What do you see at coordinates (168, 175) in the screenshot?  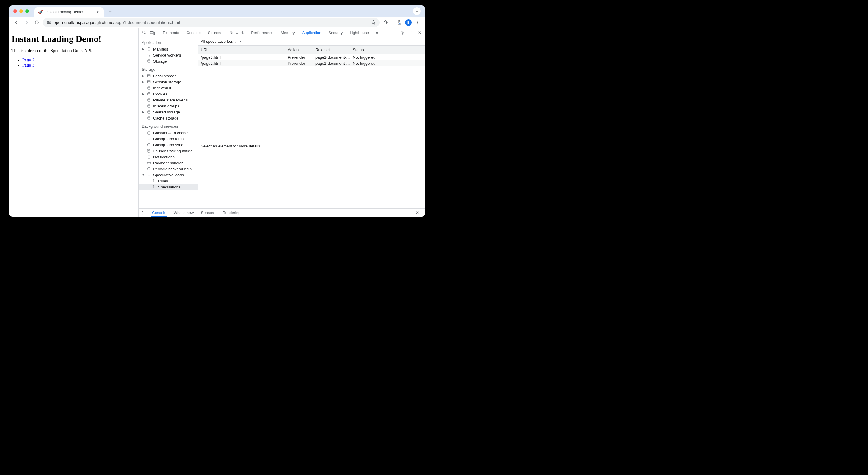 I see `sidebar-item-speculative-loads: ▼Speculative loads` at bounding box center [168, 175].